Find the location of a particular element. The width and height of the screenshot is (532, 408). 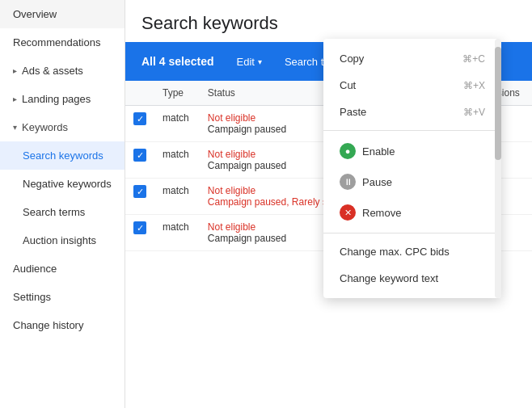

edit-label: Edit is located at coordinates (246, 61).